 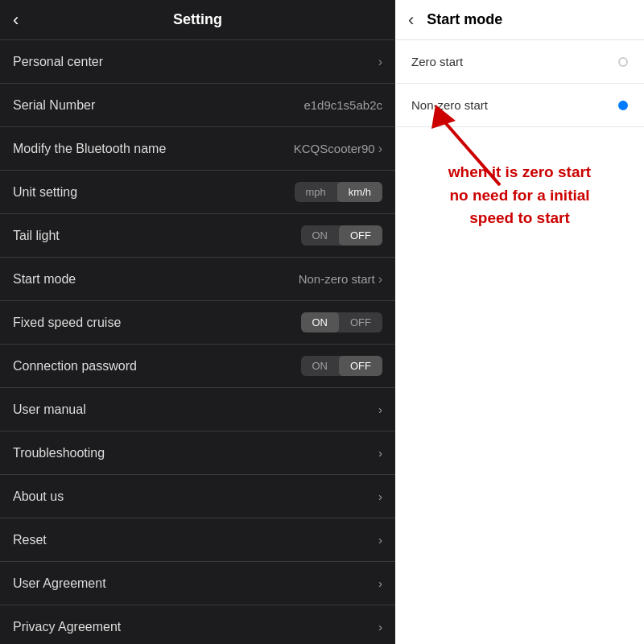 I want to click on password-toggle-group: ON OFF, so click(x=342, y=365).